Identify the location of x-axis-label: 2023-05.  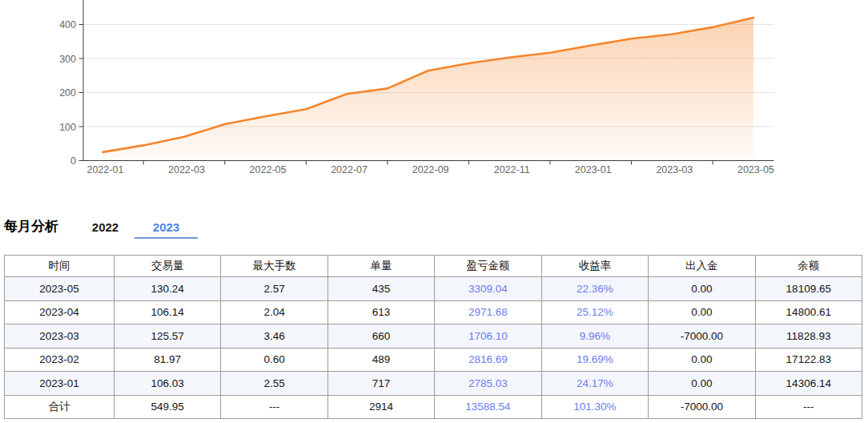
(756, 170).